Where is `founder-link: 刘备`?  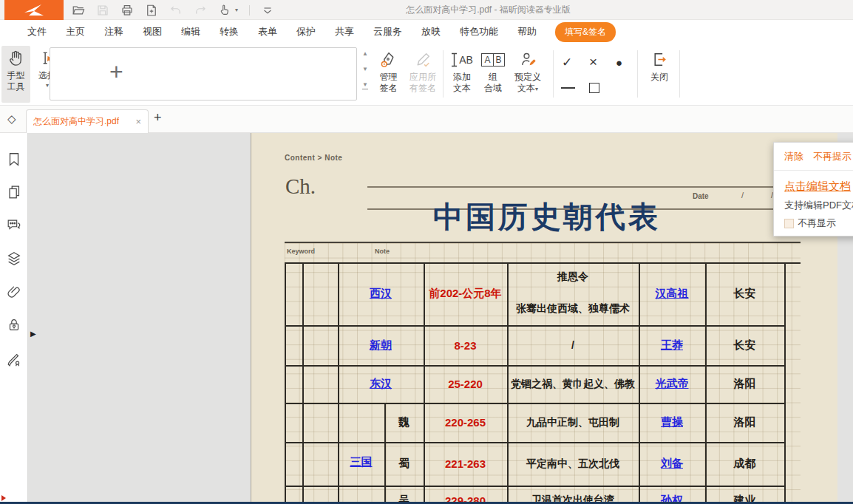
founder-link: 刘备 is located at coordinates (672, 464).